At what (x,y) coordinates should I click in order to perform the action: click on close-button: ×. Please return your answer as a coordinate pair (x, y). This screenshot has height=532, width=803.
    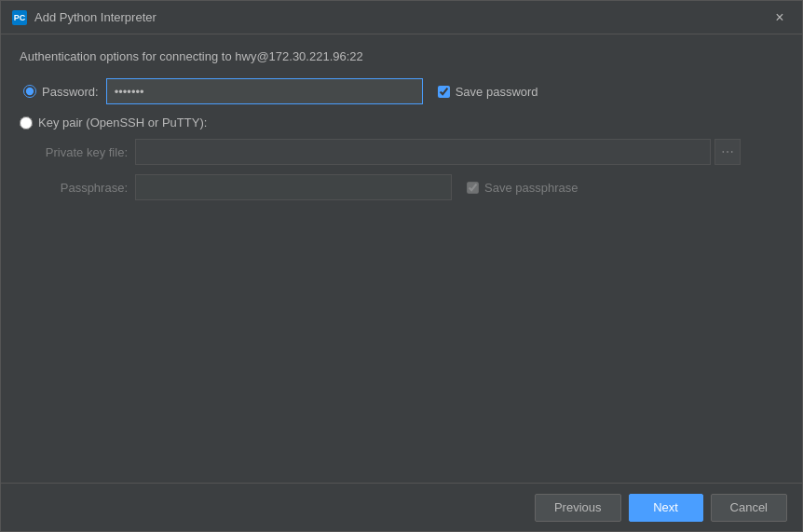
    Looking at the image, I should click on (780, 18).